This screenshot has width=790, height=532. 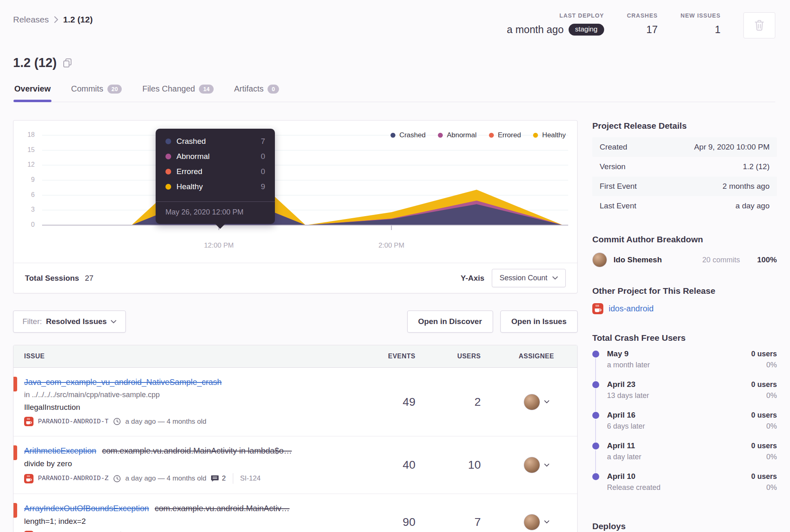 I want to click on table-row: ArithmeticExceptioncom.example.vu.androi…, so click(x=295, y=465).